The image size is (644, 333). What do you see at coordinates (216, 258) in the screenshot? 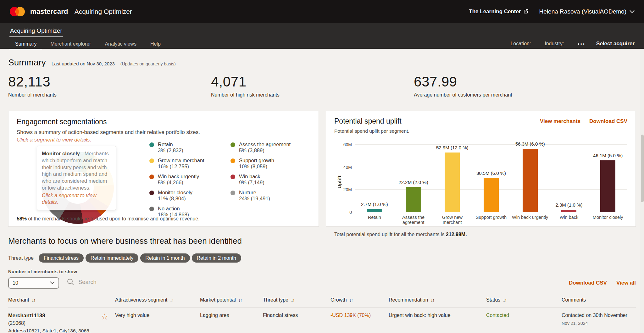
I see `threat-chip-retain-in-2-month: Retain in 2 month` at bounding box center [216, 258].